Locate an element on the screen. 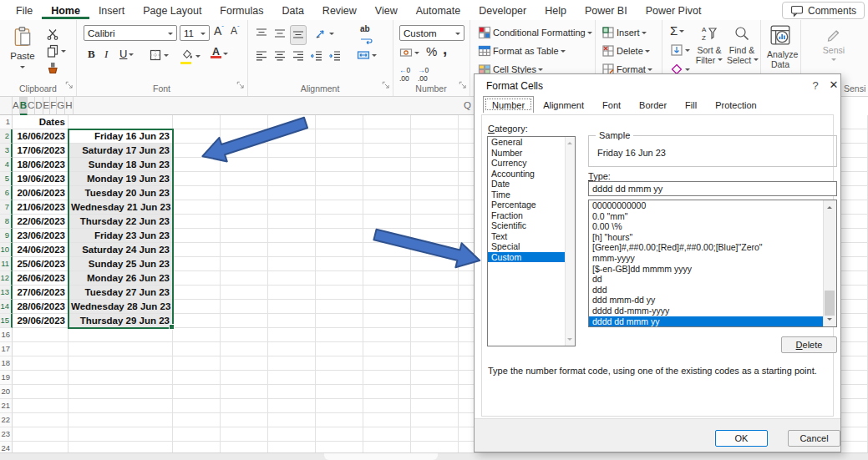 This screenshot has height=460, width=868. cell-a: 22/06/2023 is located at coordinates (40, 222).